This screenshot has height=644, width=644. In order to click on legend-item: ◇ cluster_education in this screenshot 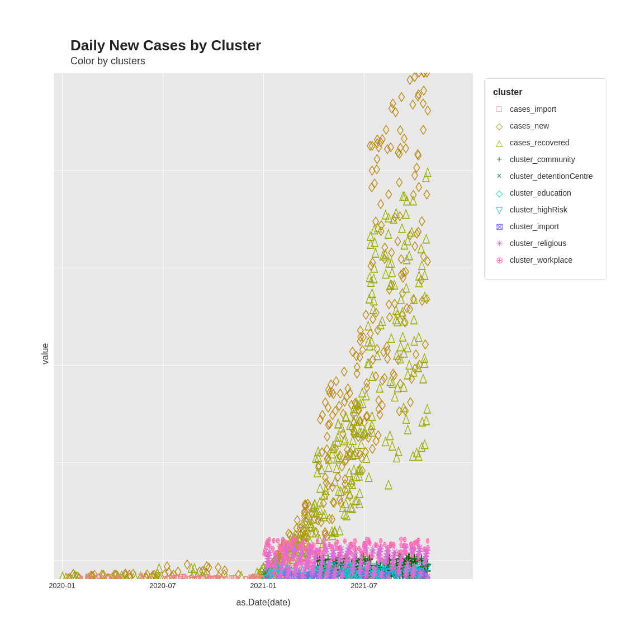, I will do `click(546, 193)`.